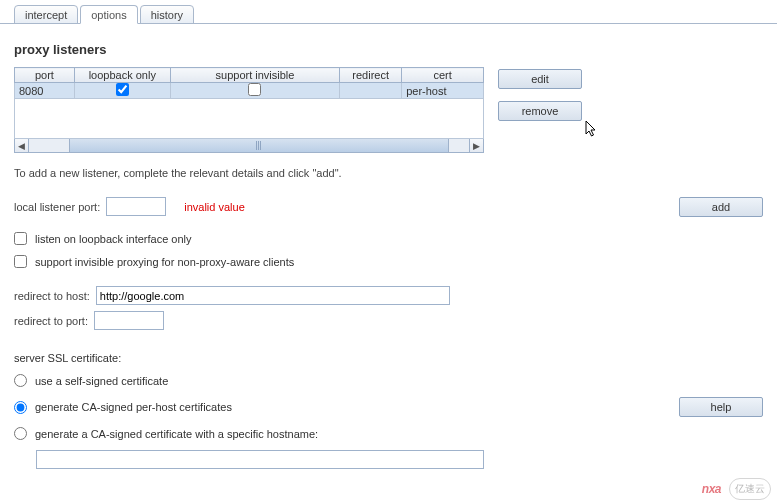  I want to click on watermark: nxa 亿速云, so click(736, 489).